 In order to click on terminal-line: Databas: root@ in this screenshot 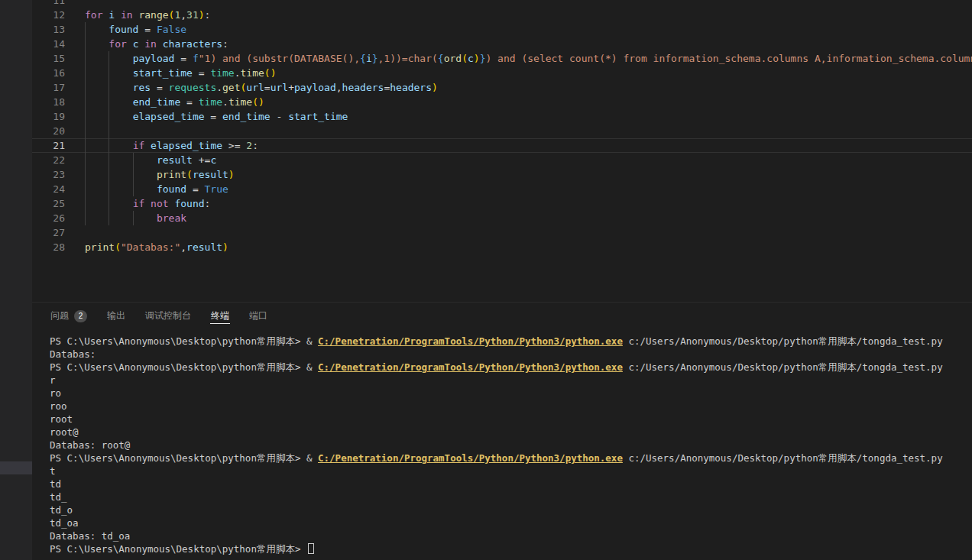, I will do `click(510, 445)`.